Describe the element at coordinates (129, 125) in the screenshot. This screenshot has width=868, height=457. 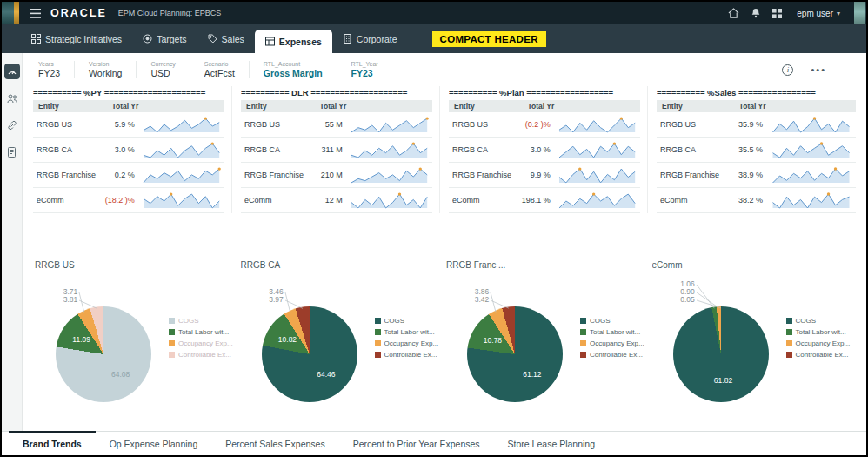
I see `grid-row: RRGB US5.9 %` at that location.